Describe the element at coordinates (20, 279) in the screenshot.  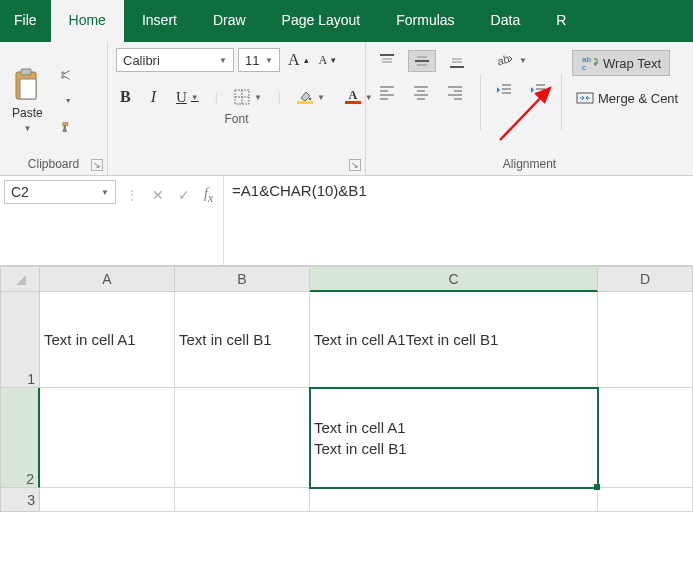
I see `select-all-corner` at that location.